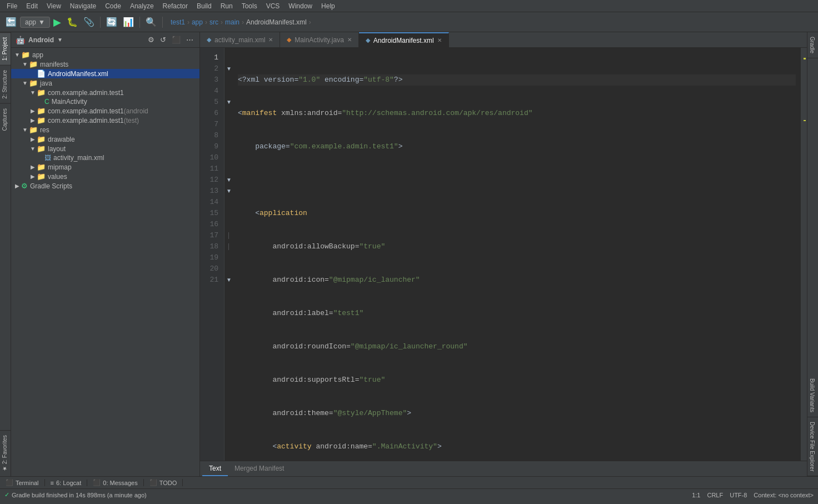 The image size is (818, 504). Describe the element at coordinates (106, 92) in the screenshot. I see `tree-item-com-example: ▼ 📁 com.example.admin.test1` at that location.